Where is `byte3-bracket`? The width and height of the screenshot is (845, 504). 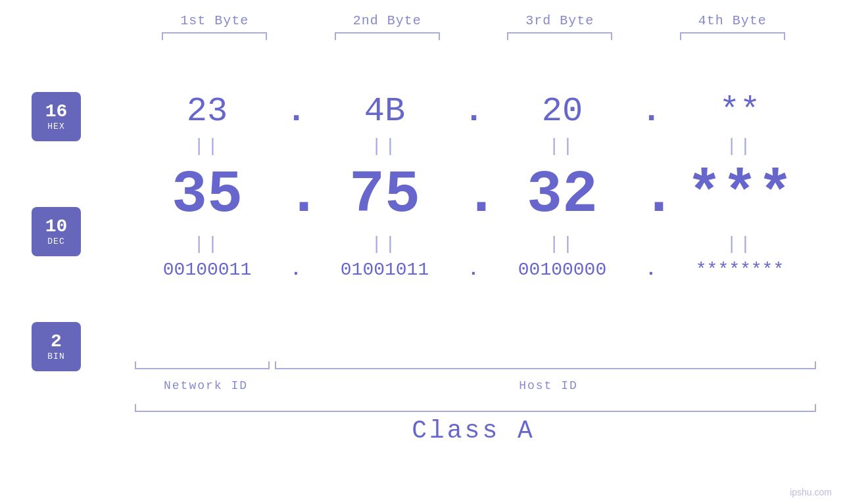 byte3-bracket is located at coordinates (560, 36).